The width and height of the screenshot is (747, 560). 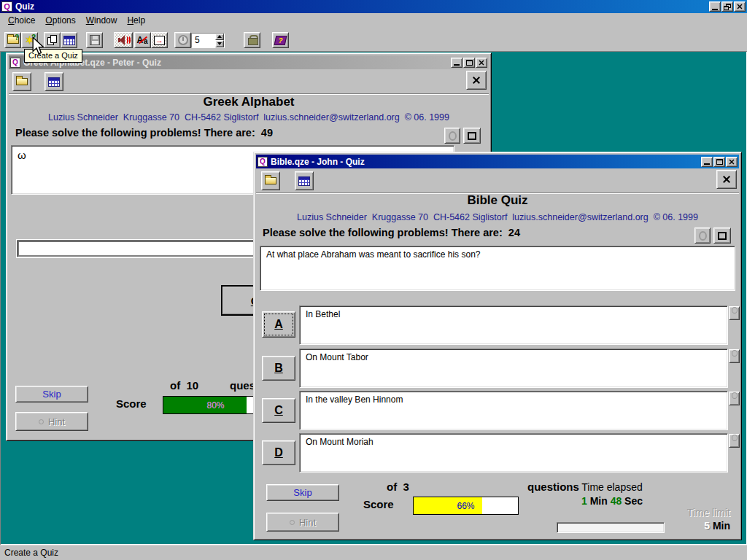 I want to click on greek-skip-button: Skip, so click(x=52, y=394).